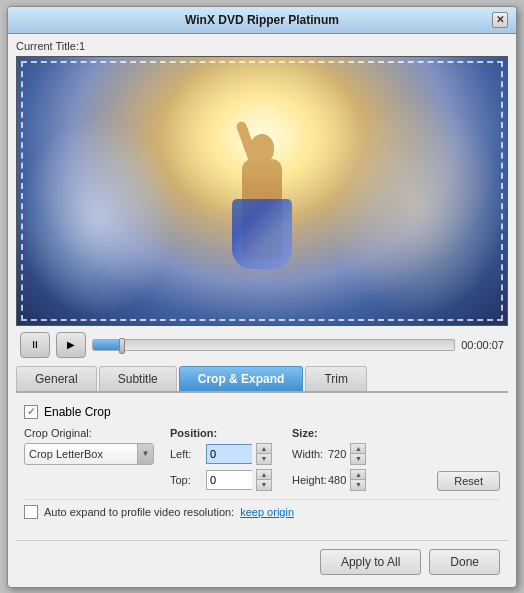 The height and width of the screenshot is (593, 524). I want to click on title-bar: WinX DVD Ripper Platinum ✕, so click(262, 20).